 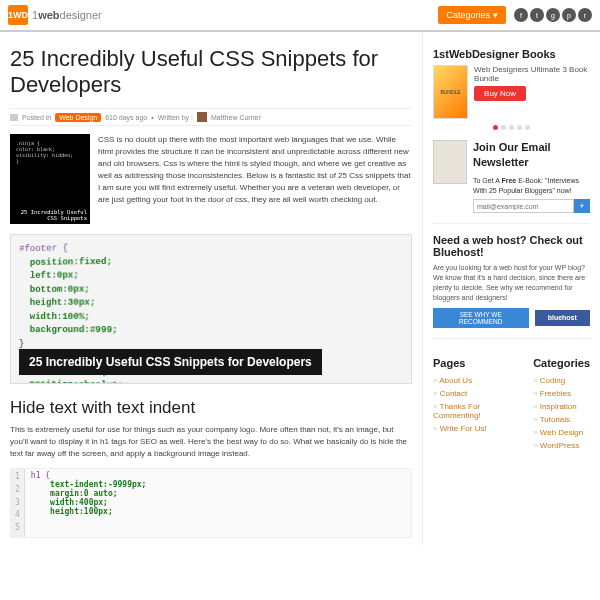 What do you see at coordinates (211, 72) in the screenshot?
I see `article-title: 25 Incredibly Useful CSS Snippets for De…` at bounding box center [211, 72].